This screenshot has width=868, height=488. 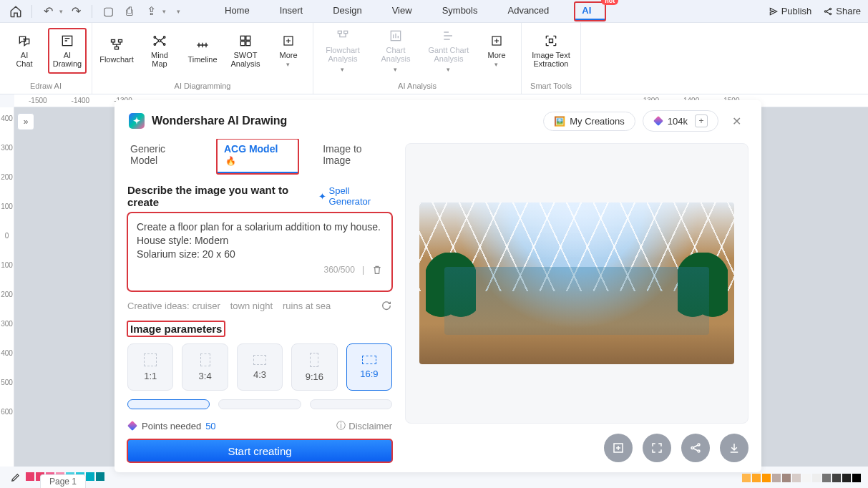 What do you see at coordinates (790, 11) in the screenshot?
I see `publish-button: Publish` at bounding box center [790, 11].